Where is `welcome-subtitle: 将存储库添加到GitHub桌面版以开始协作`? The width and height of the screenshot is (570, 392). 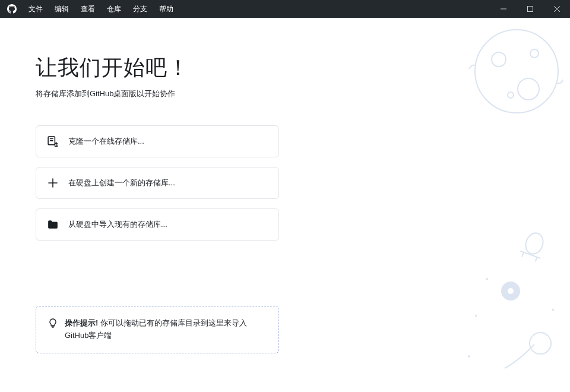 welcome-subtitle: 将存储库添加到GitHub桌面版以开始协作 is located at coordinates (303, 94).